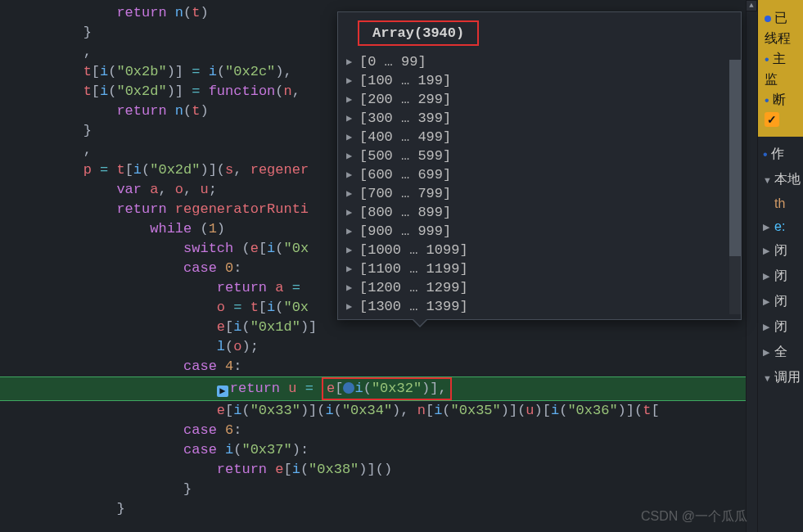 Image resolution: width=803 pixels, height=532 pixels. Describe the element at coordinates (539, 80) in the screenshot. I see `array-range-row: ▶[100 … 199]` at that location.